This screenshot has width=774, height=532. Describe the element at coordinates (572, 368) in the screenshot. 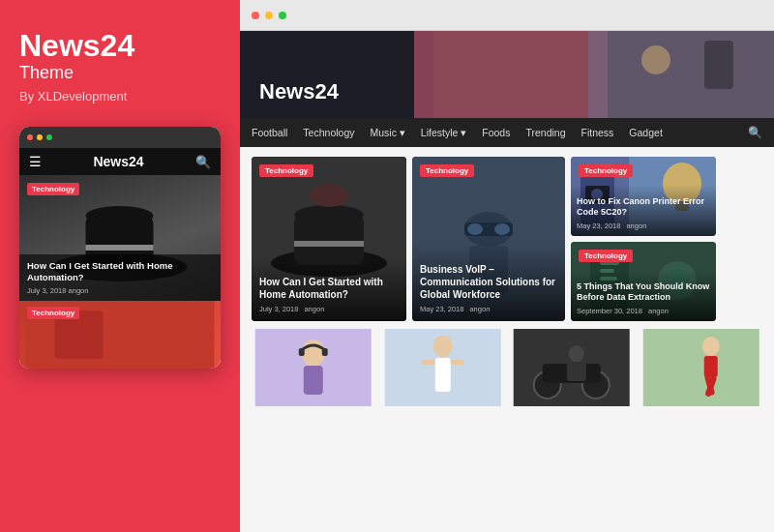

I see `bottom-moto-image` at that location.